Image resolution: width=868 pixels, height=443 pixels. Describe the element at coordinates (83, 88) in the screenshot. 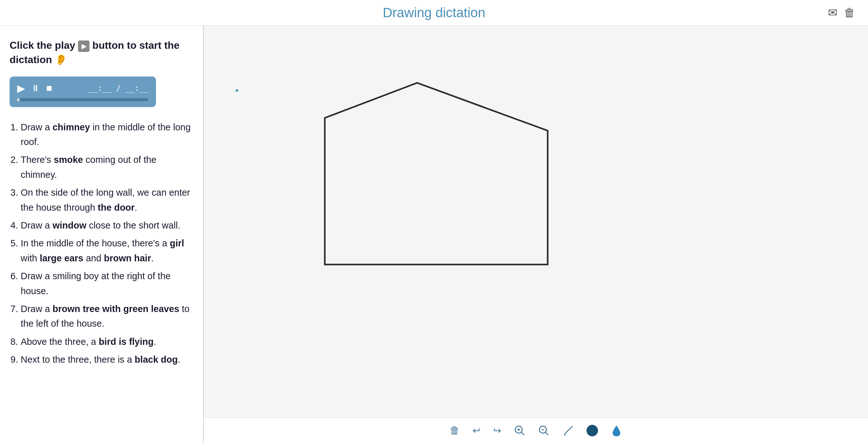

I see `audio-controls: ▶ ⏸ ⏹ __:__ / __:__` at that location.